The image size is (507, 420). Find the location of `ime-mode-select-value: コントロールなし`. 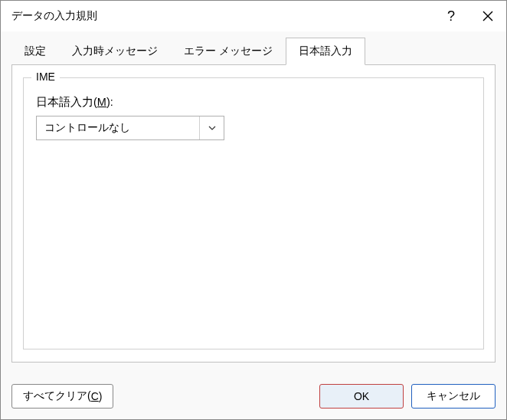

ime-mode-select-value: コントロールなし is located at coordinates (118, 128).